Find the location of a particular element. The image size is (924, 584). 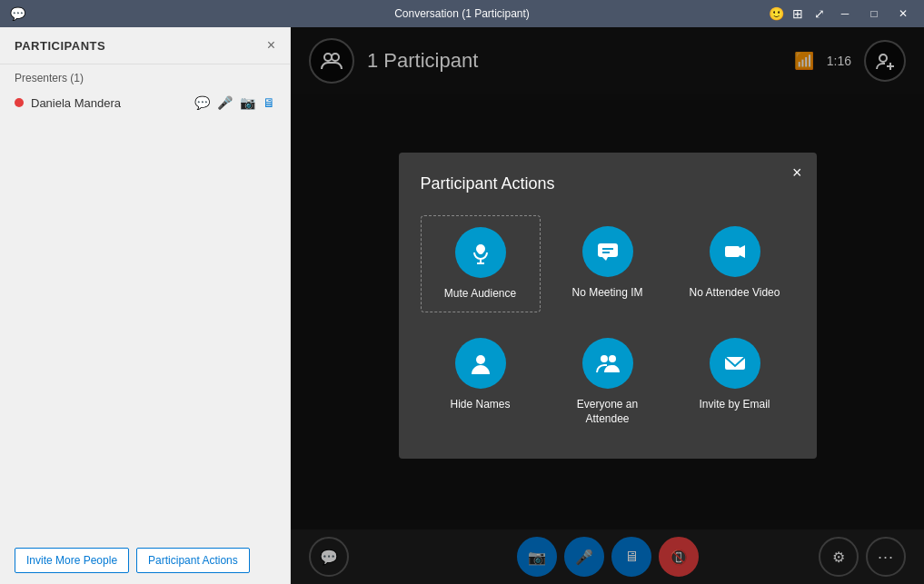

window-title: Conversation (1 Participant) is located at coordinates (462, 14).